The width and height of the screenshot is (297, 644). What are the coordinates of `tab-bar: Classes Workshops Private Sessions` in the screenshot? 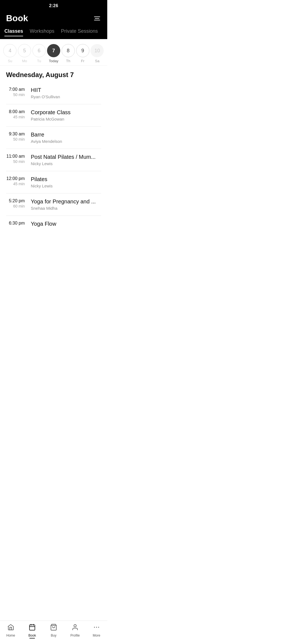 It's located at (54, 34).